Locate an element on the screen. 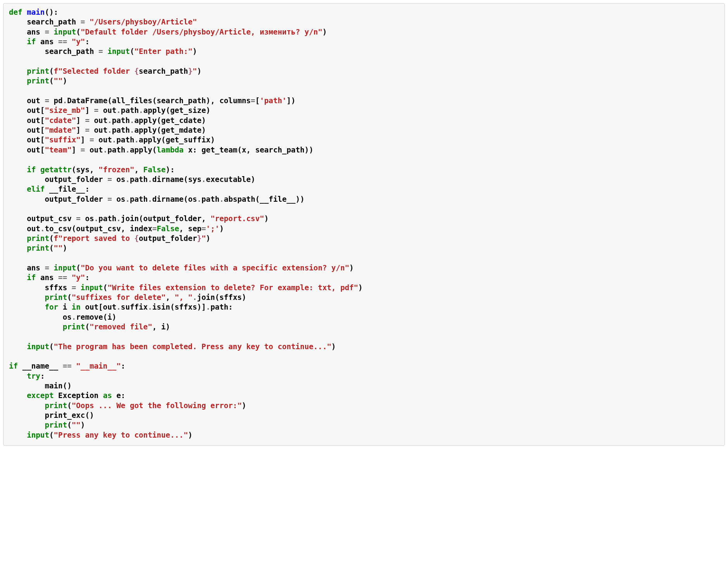  keyword-def: def is located at coordinates (16, 12).